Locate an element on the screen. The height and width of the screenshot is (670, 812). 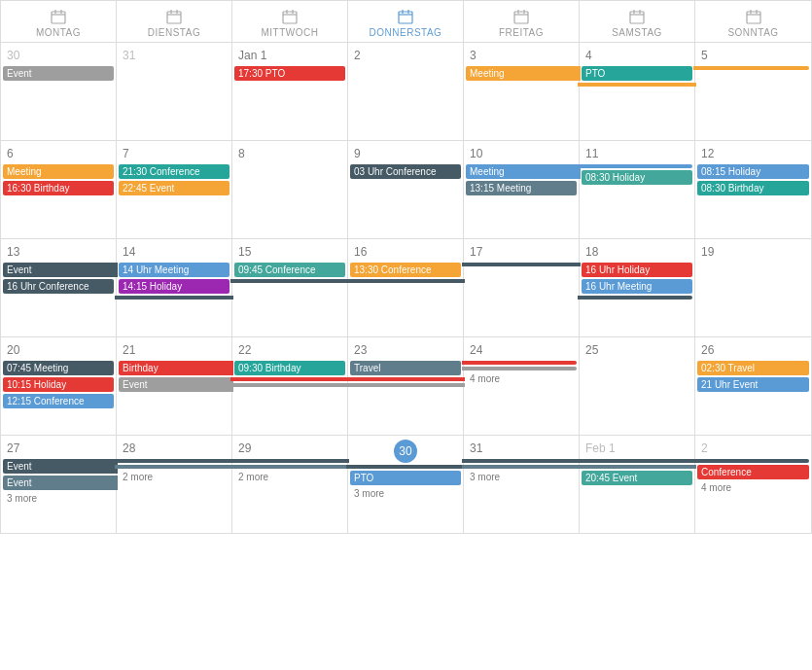
event-bar-birthday3-end is located at coordinates (519, 363).